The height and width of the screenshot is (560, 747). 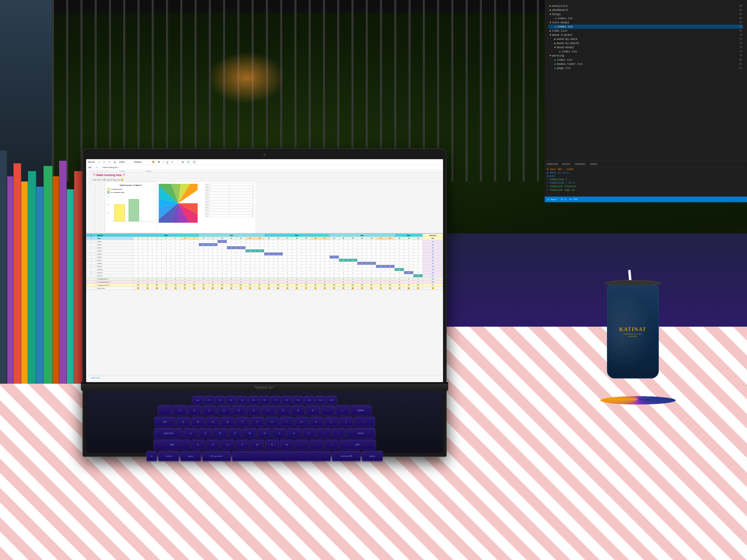 What do you see at coordinates (302, 422) in the screenshot?
I see `key-o: O` at bounding box center [302, 422].